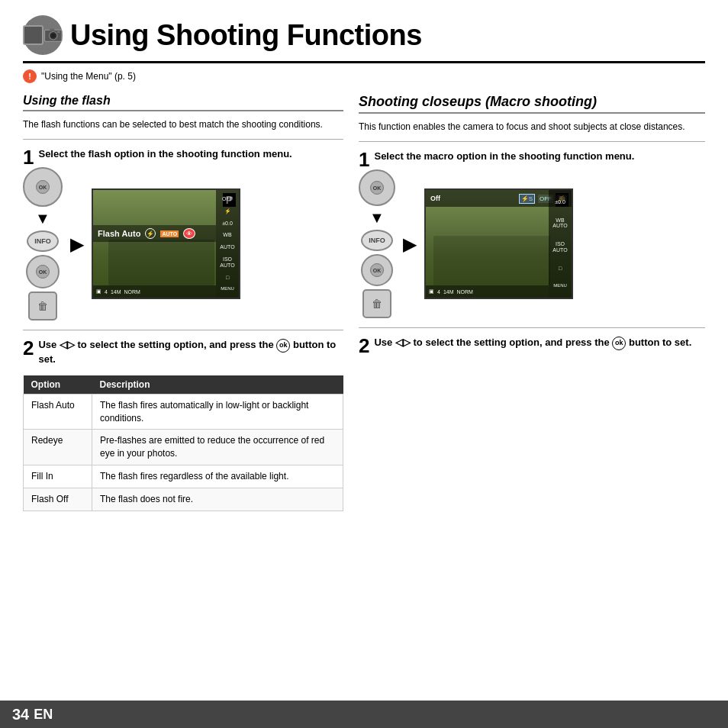 The height and width of the screenshot is (728, 728). I want to click on step2-number: 2, so click(28, 348).